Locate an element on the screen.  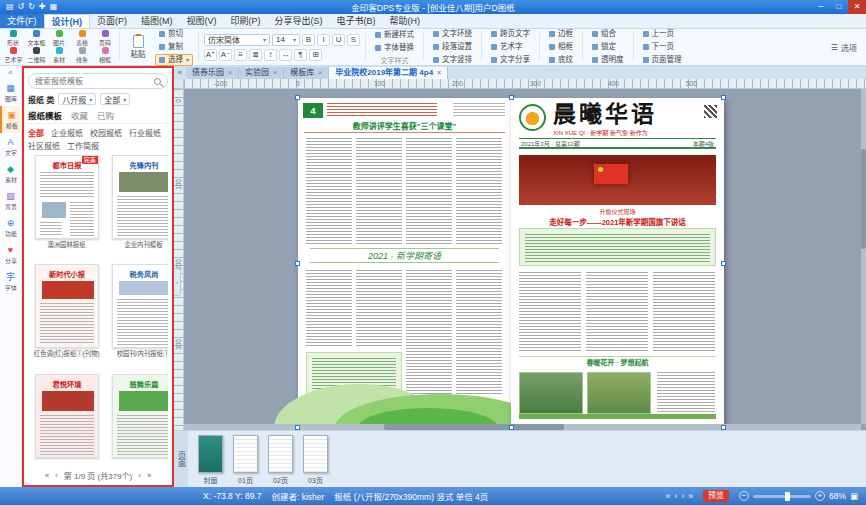
page-number-button: 页码 is located at coordinates (105, 38).